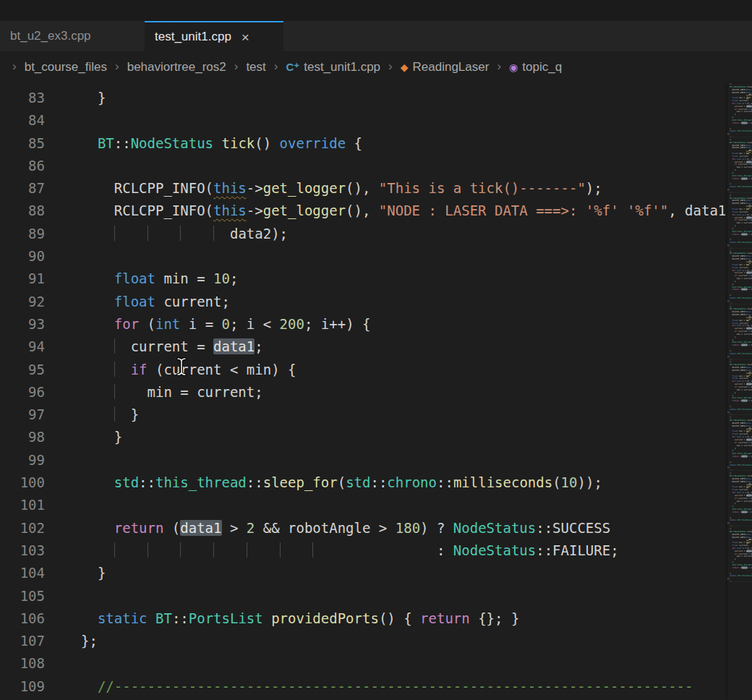 Image resolution: width=752 pixels, height=700 pixels. What do you see at coordinates (376, 98) in the screenshot?
I see `code-line: 83 }` at bounding box center [376, 98].